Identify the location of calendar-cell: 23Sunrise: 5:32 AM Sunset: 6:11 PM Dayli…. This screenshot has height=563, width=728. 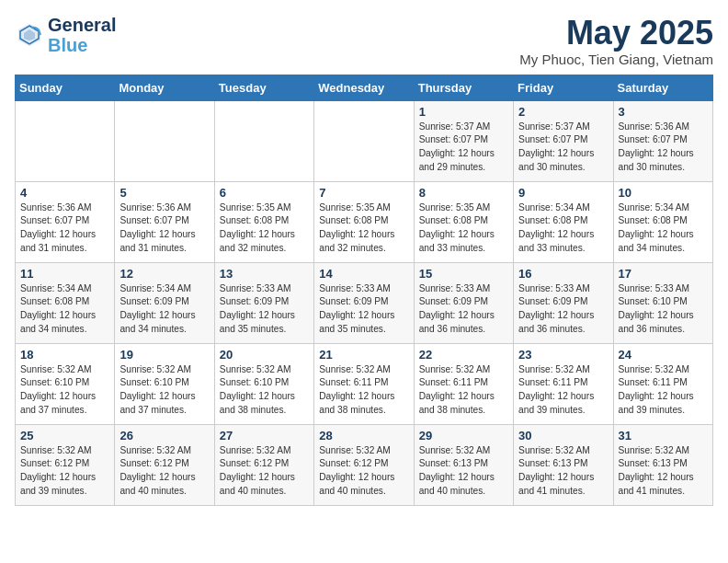
(563, 384).